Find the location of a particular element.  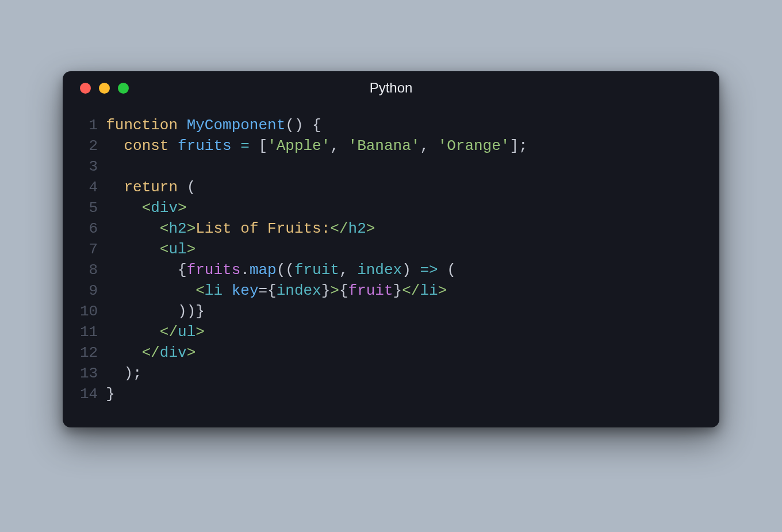

line-number: 3 is located at coordinates (89, 167).